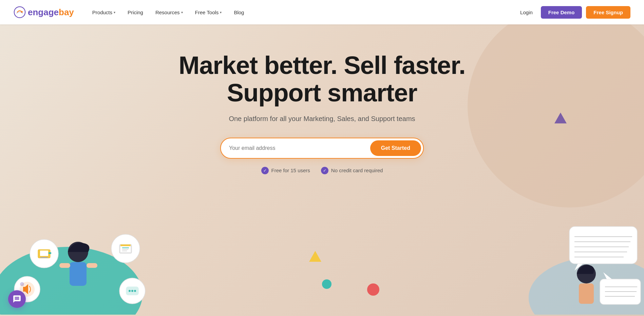 The width and height of the screenshot is (644, 316). What do you see at coordinates (169, 12) in the screenshot?
I see `nav-item-resources: Resources ▾` at bounding box center [169, 12].